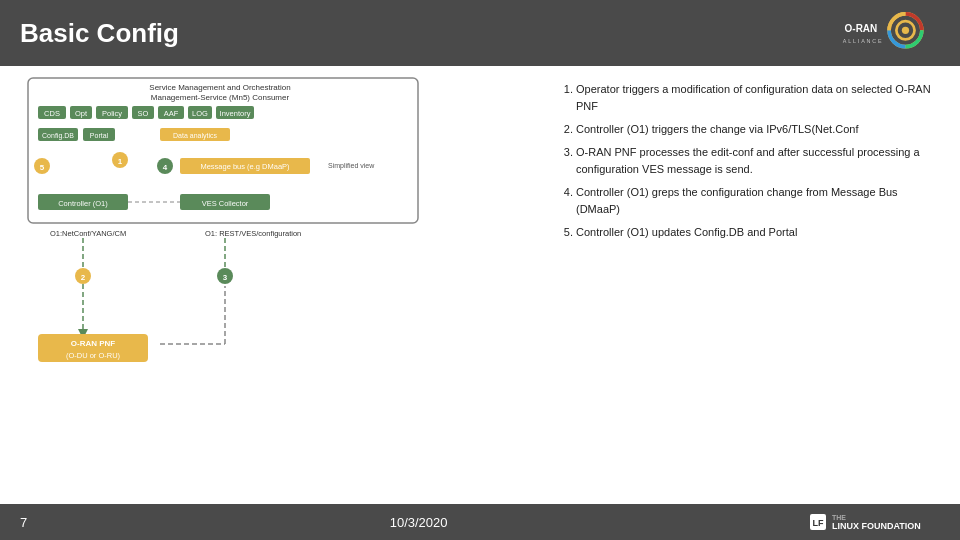 The image size is (960, 540). I want to click on svg-text: O-RAN, so click(862, 28).